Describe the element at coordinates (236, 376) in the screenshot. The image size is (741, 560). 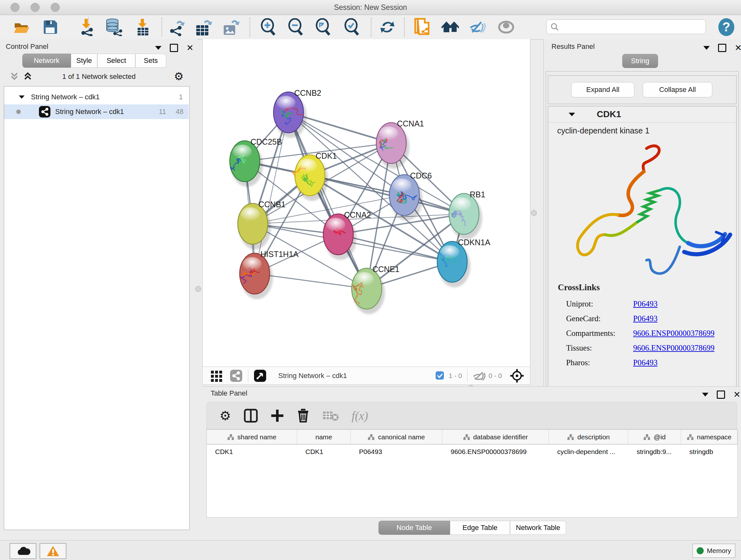
I see `network-view-mode-icon` at that location.